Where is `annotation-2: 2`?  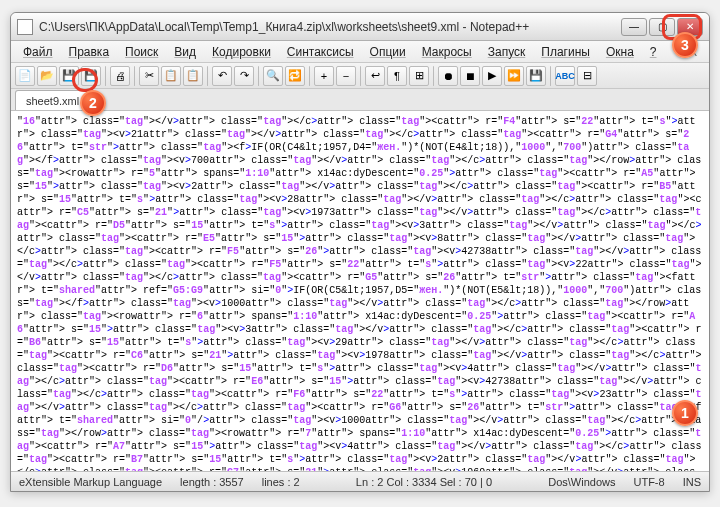 annotation-2: 2 is located at coordinates (93, 103).